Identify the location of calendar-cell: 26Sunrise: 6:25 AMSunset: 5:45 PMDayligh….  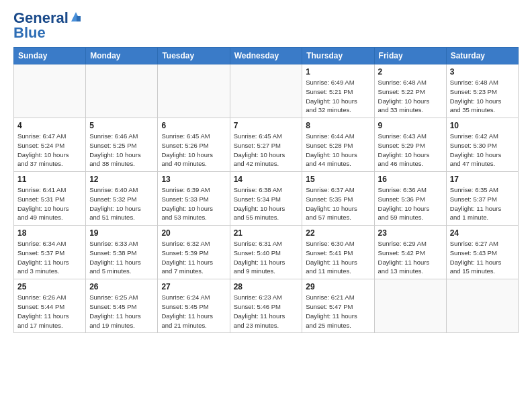
(122, 306).